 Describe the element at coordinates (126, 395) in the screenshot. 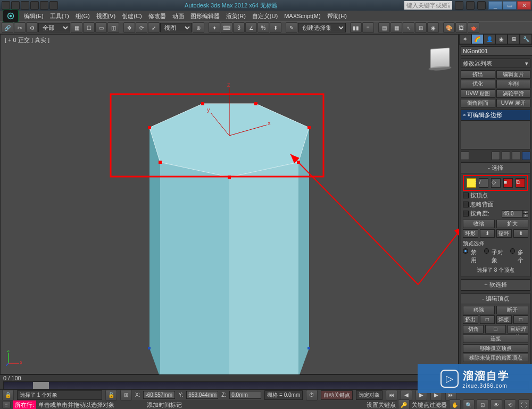

I see `selection-lock-icon: ⊞` at that location.